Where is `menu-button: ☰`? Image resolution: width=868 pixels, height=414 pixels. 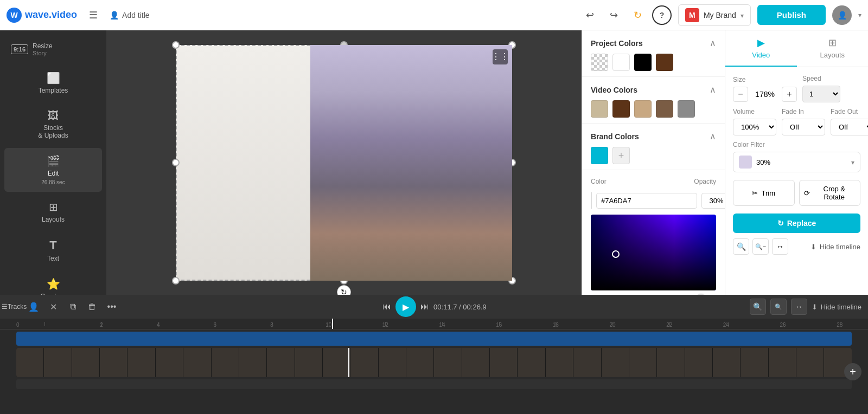 menu-button: ☰ is located at coordinates (93, 15).